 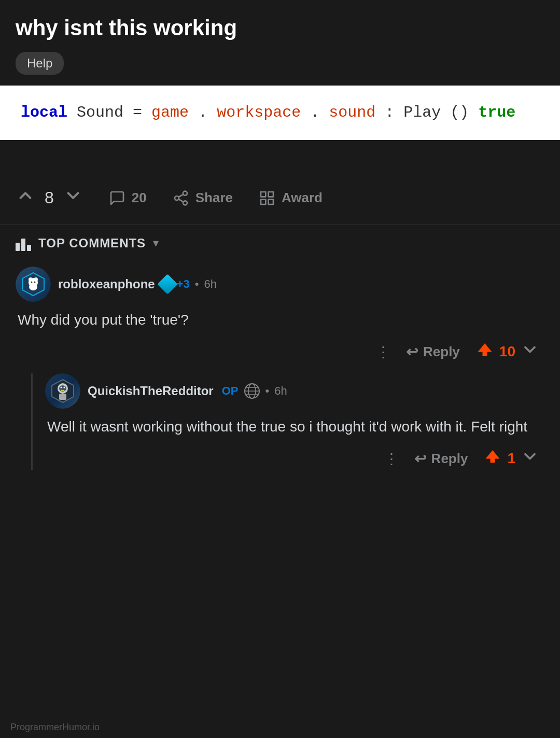 What do you see at coordinates (290, 198) in the screenshot?
I see `award-button: Award` at bounding box center [290, 198].